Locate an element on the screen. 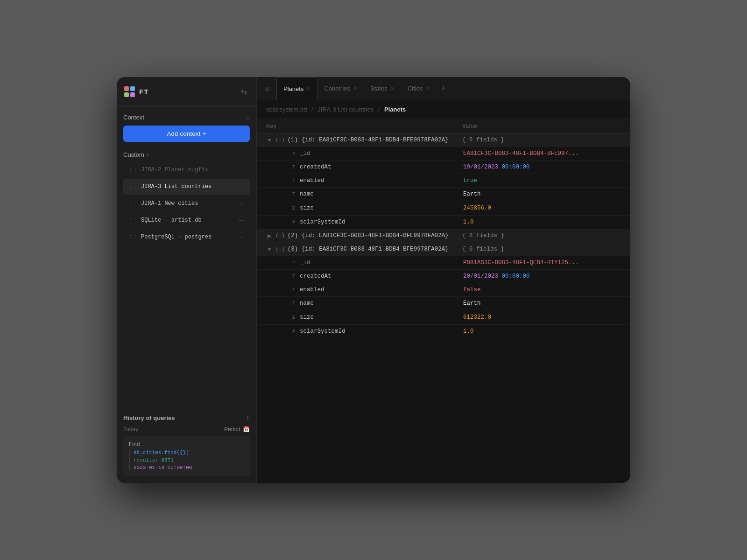 This screenshot has height=560, width=747. item-left: ⋮⋮ JIRA-1 New cities is located at coordinates (163, 203).